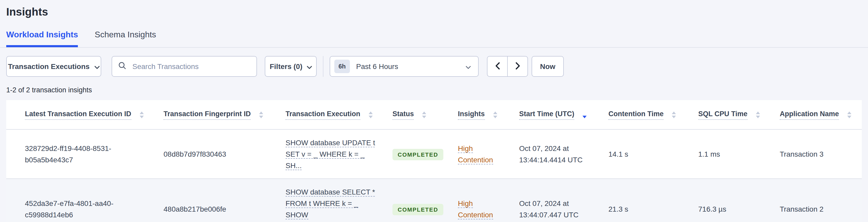 This screenshot has width=868, height=222. Describe the element at coordinates (821, 200) in the screenshot. I see `cell-application-name: Transaction 2` at that location.